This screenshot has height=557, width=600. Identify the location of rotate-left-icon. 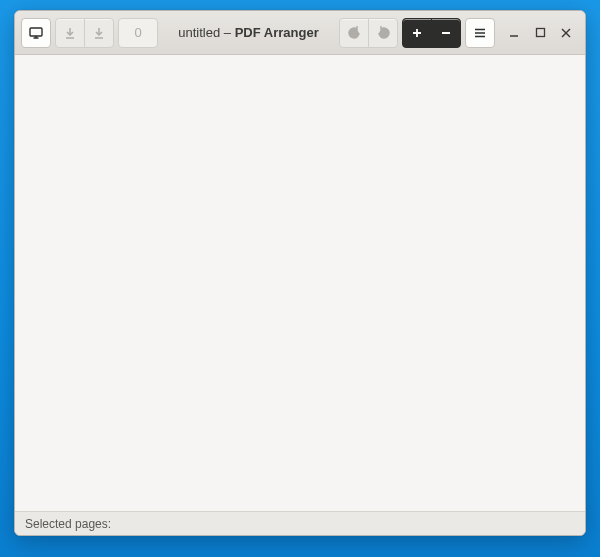
(354, 32).